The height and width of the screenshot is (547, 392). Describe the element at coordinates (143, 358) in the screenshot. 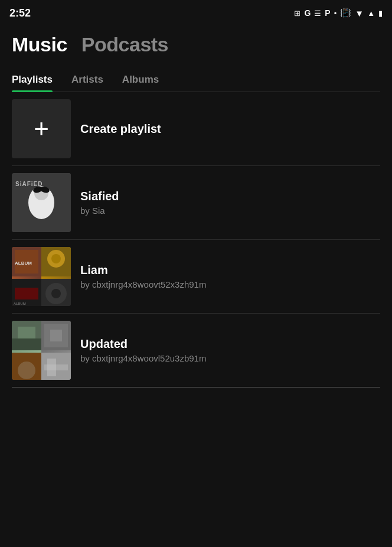

I see `playlist-sub: by cbxtjnrg4x8woovl52u3zb91m` at that location.